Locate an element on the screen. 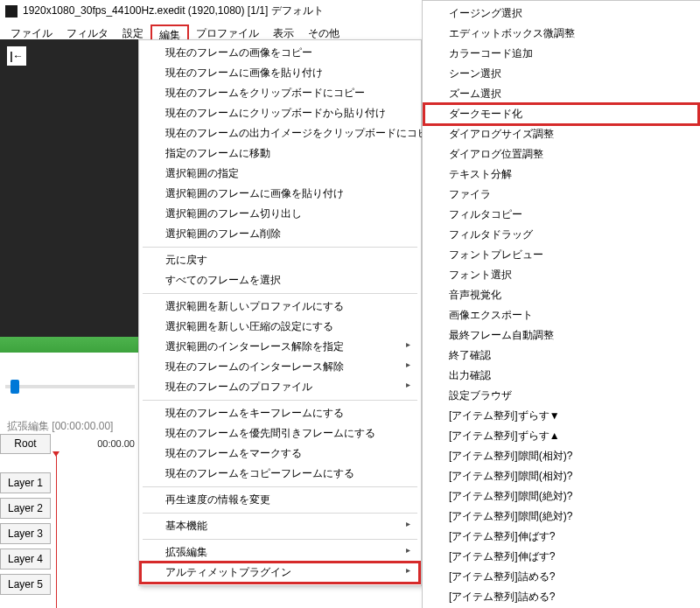  menu-item: 設定ブラウザ is located at coordinates (562, 395).